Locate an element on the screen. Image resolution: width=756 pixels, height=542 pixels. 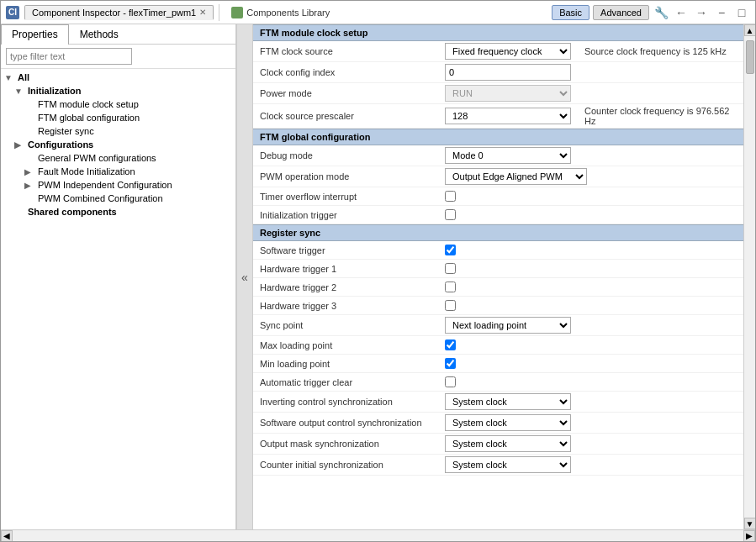
collapse-button: « is located at coordinates (245, 277).